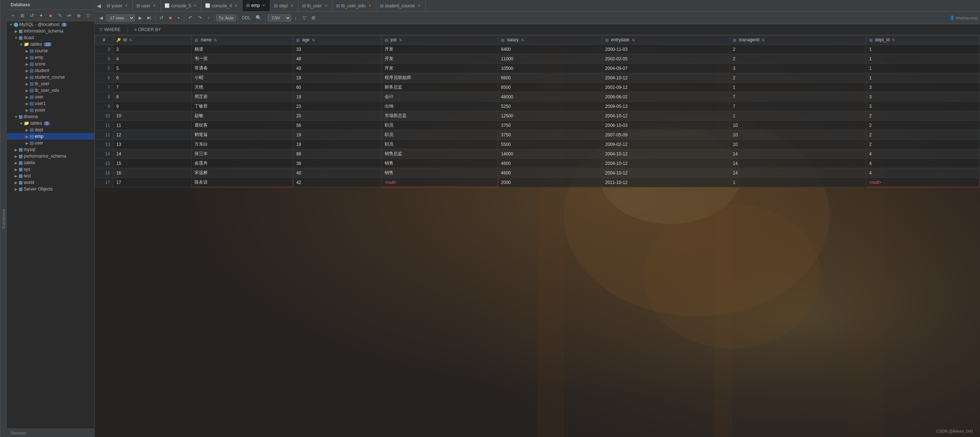  Describe the element at coordinates (153, 68) in the screenshot. I see `cell-id: 5` at that location.